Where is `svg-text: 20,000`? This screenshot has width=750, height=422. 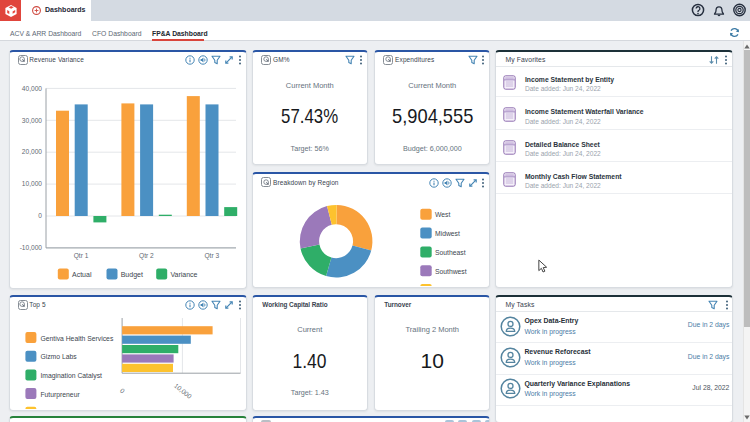 svg-text: 20,000 is located at coordinates (32, 152).